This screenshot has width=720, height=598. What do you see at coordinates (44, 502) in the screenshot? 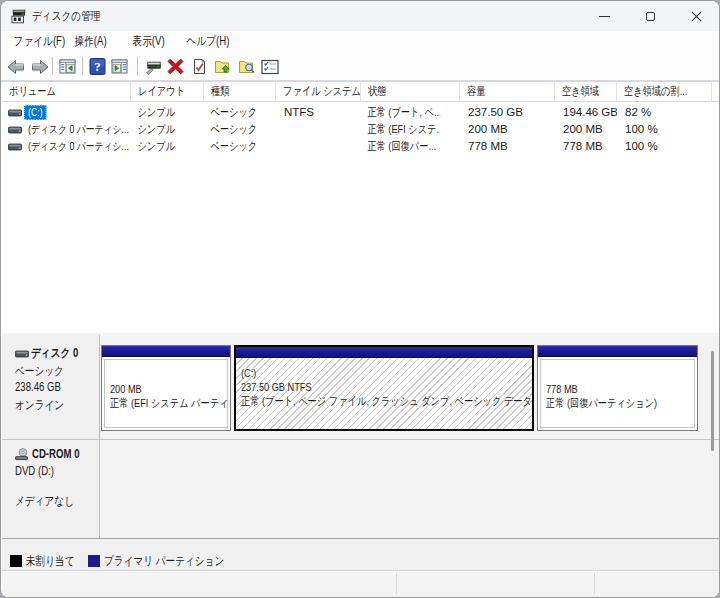
I see `cdrom-state: メディアなし` at bounding box center [44, 502].